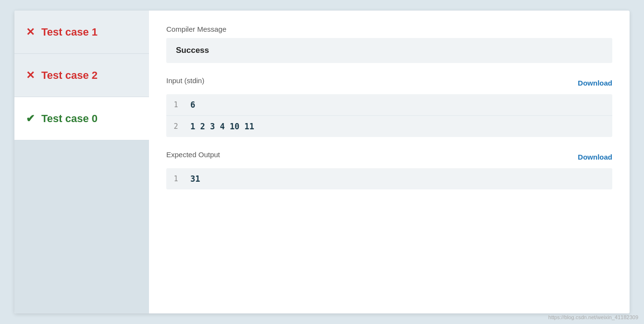  Describe the element at coordinates (389, 179) in the screenshot. I see `output-line-1: 1 31` at that location.